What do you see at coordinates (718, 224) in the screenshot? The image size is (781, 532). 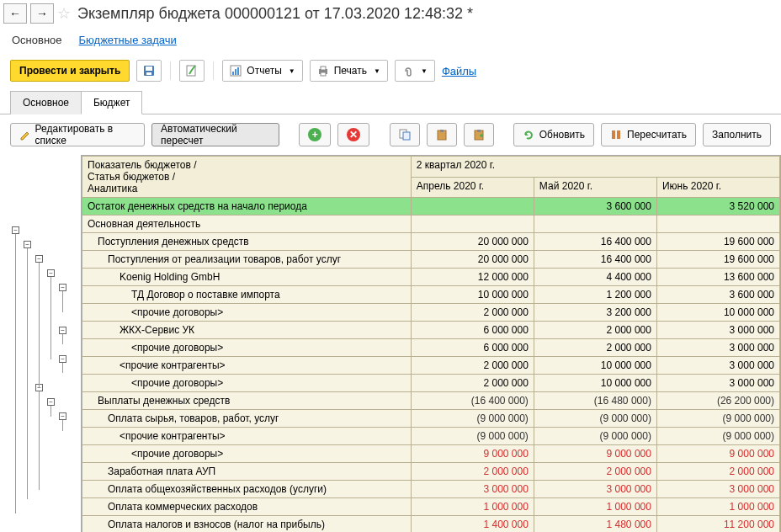 I see `cell-value` at bounding box center [718, 224].